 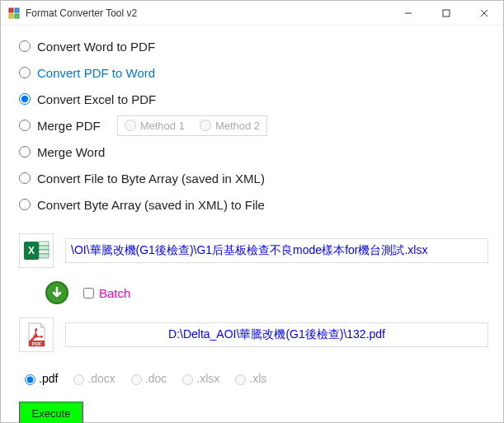 What do you see at coordinates (36, 335) in the screenshot?
I see `pdf-icon: PDF` at bounding box center [36, 335].